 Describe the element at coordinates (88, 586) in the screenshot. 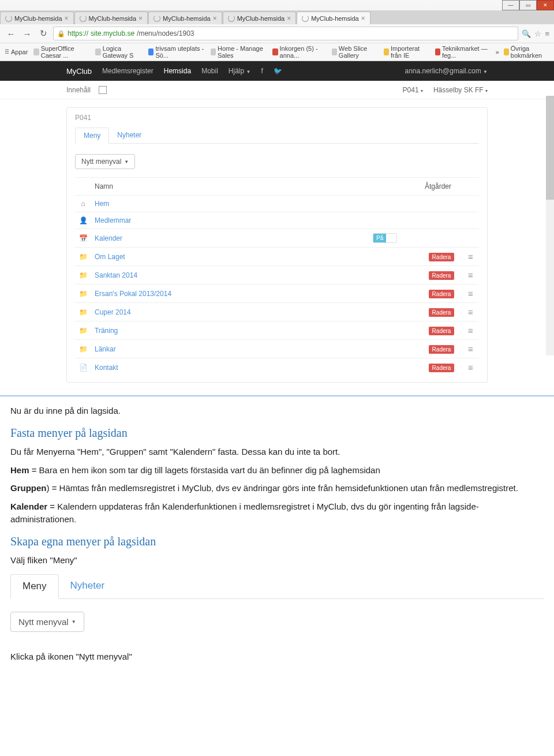

I see `inset-tab-nyheter: Nyheter` at that location.